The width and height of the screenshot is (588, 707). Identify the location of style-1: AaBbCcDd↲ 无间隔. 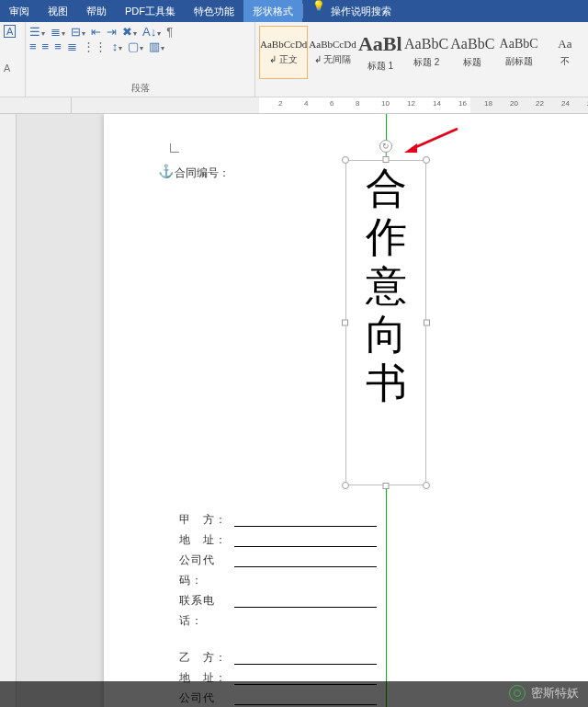
(333, 52).